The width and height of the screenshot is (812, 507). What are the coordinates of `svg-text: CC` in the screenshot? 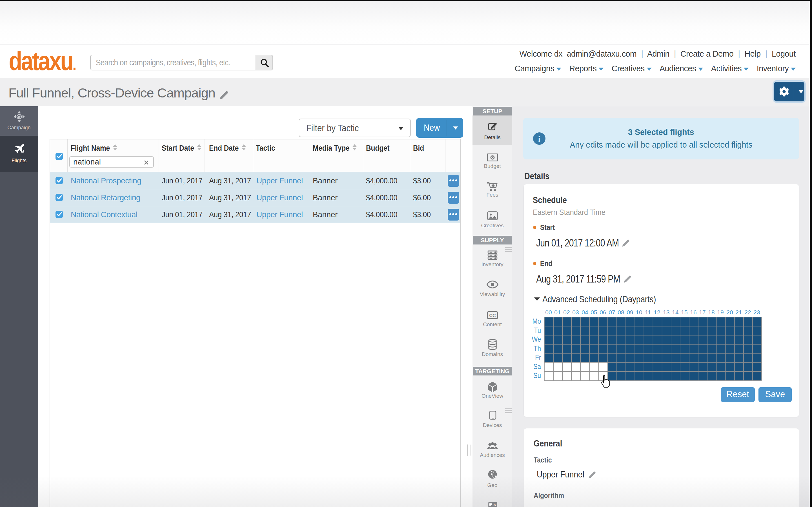 It's located at (492, 316).